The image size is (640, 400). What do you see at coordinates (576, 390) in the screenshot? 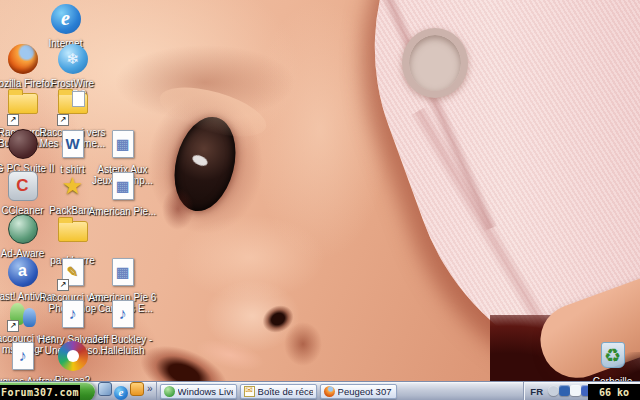
I see `document-icon` at bounding box center [576, 390].